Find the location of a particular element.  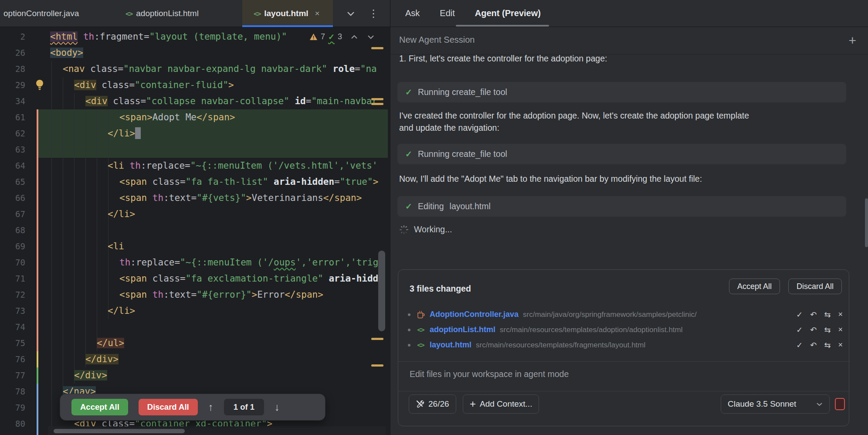

prompt-input-placeholder: Edit files in your workspace in agent mo… is located at coordinates (489, 374).